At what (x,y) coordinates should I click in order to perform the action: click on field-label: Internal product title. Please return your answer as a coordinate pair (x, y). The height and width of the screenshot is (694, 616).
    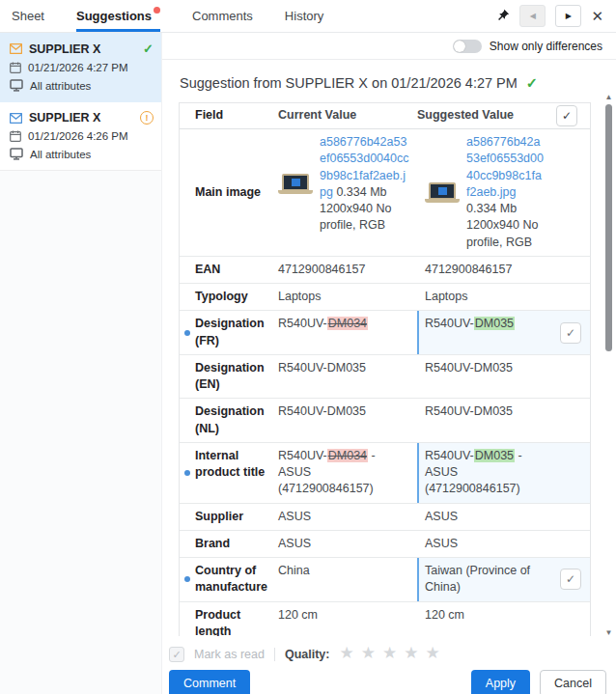
    Looking at the image, I should click on (237, 473).